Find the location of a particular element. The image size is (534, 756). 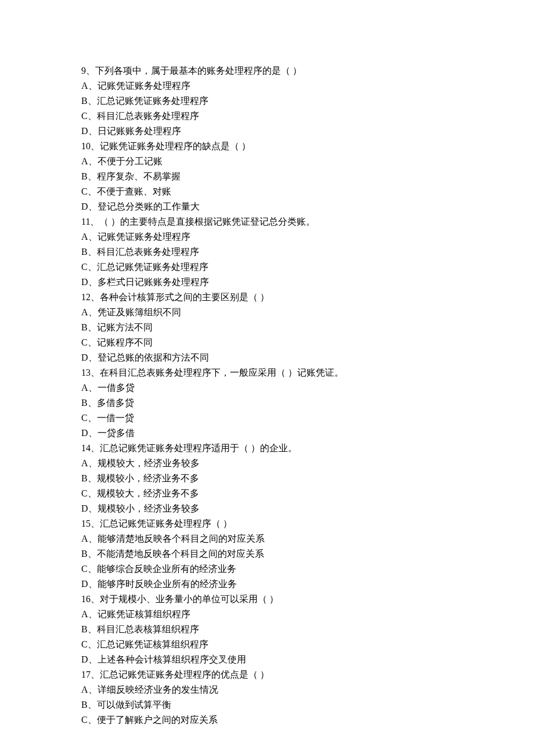

question-option: A、能够清楚地反映各个科目之间的对应关系 is located at coordinates (267, 539).